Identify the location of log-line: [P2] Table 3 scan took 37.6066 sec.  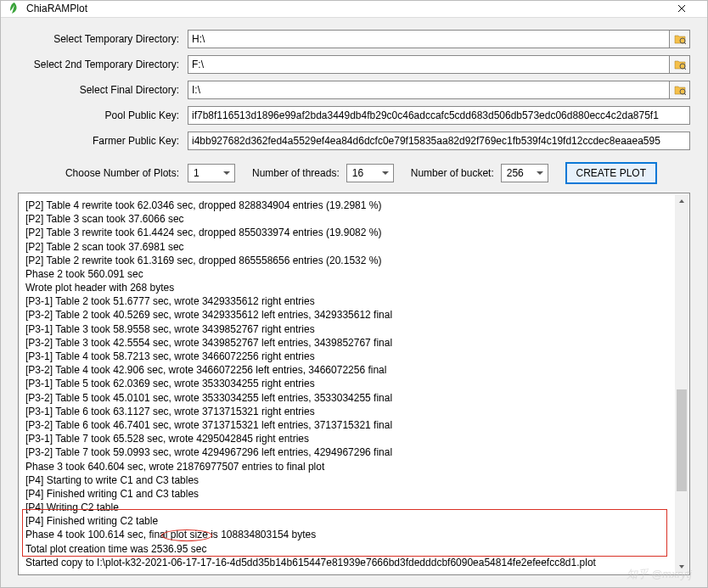
(354, 219).